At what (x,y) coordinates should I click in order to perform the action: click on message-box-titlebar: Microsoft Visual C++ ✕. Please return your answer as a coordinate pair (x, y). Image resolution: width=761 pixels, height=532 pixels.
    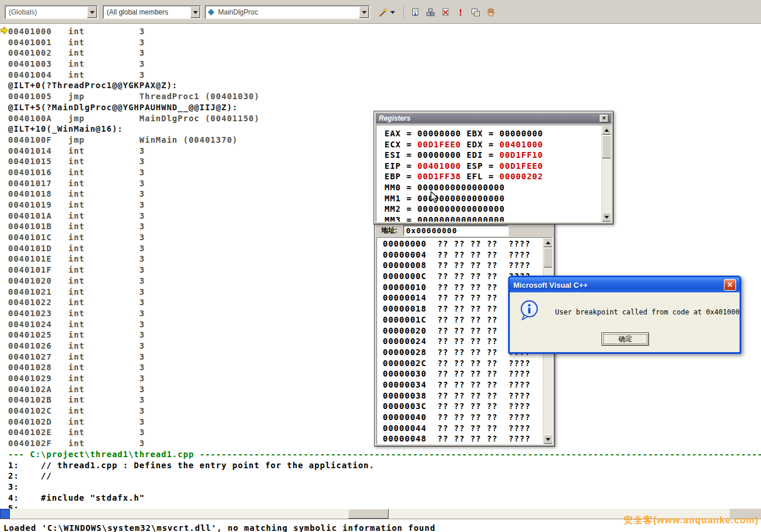
    Looking at the image, I should click on (625, 285).